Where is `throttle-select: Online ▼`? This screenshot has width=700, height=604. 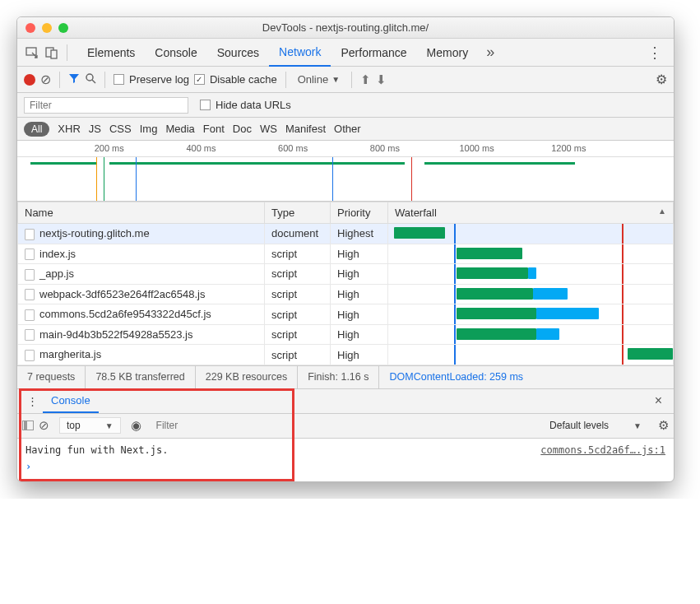
throttle-select: Online ▼ is located at coordinates (319, 79).